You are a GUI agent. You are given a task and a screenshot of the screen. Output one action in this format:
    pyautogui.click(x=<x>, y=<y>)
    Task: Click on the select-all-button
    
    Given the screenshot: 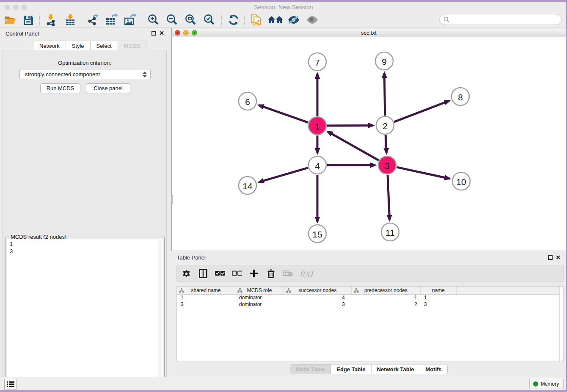 What is the action you would take?
    pyautogui.click(x=220, y=273)
    